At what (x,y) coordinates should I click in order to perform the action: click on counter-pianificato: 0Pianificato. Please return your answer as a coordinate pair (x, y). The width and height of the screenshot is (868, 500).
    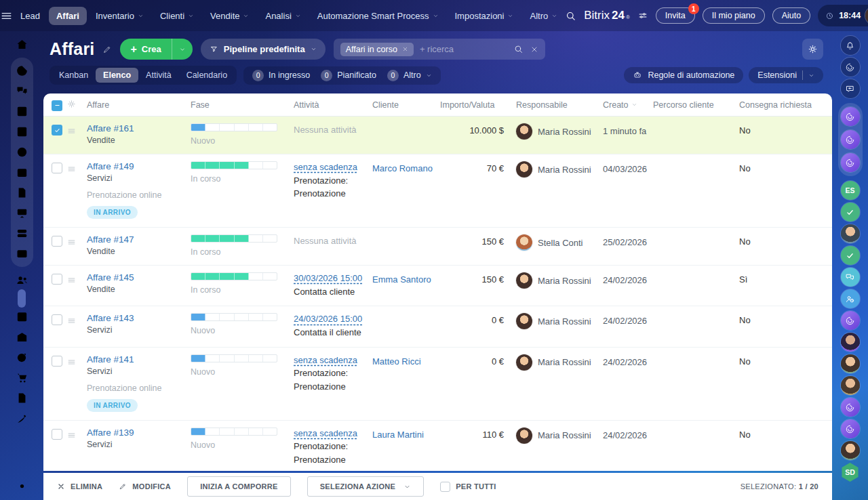
    Looking at the image, I should click on (349, 76).